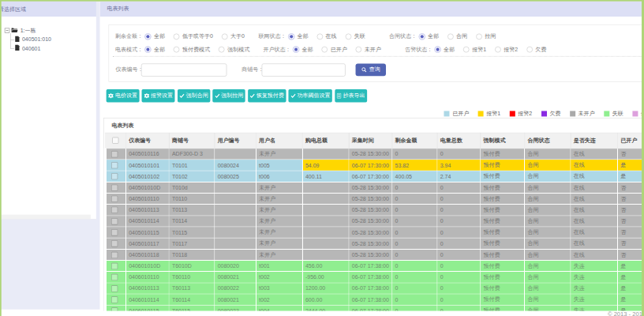 The height and width of the screenshot is (316, 644). Describe the element at coordinates (115, 141) in the screenshot. I see `select-all-checkbox` at that location.